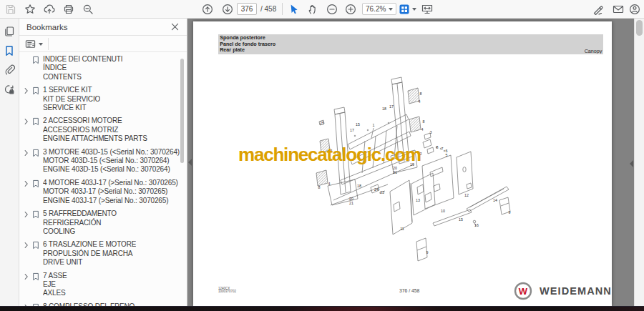  Describe the element at coordinates (322, 309) in the screenshot. I see `taskbar-edge` at that location.